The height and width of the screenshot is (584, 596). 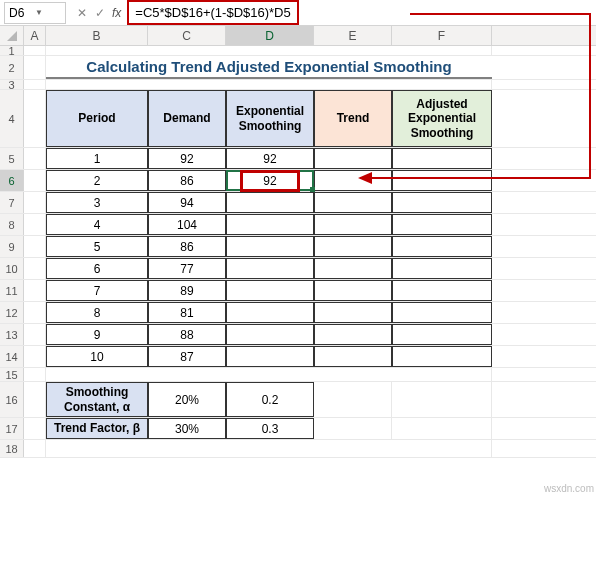 What do you see at coordinates (187, 312) in the screenshot?
I see `cell-demand: 81` at bounding box center [187, 312].